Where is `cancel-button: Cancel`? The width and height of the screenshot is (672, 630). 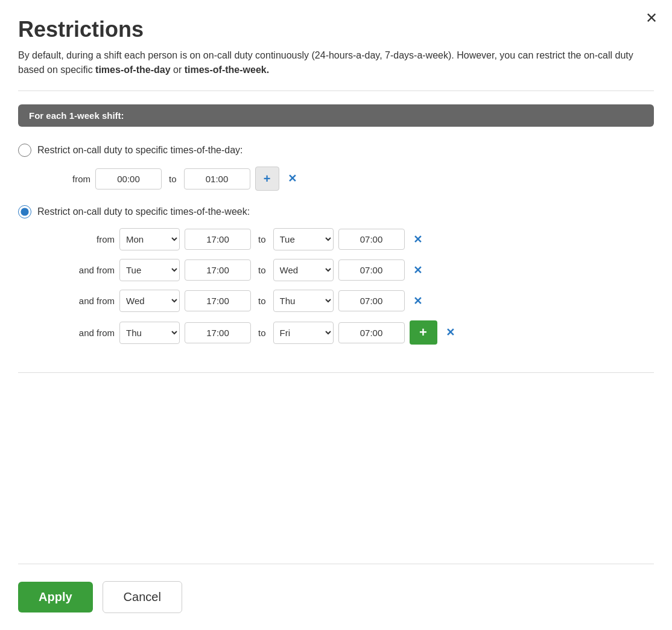
cancel-button: Cancel is located at coordinates (142, 597).